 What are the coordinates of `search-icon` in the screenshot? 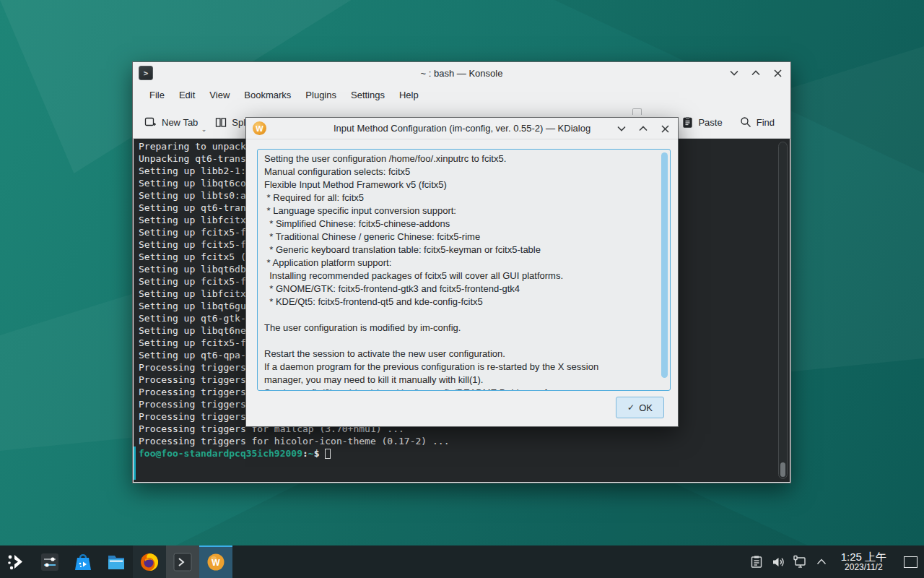 It's located at (746, 122).